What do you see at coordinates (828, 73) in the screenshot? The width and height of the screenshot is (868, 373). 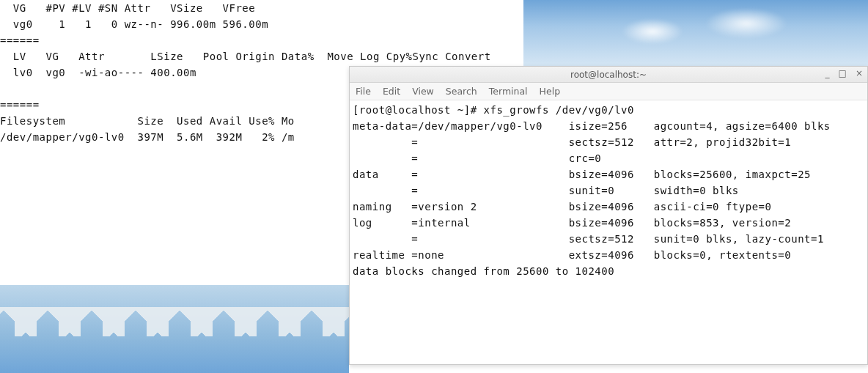 I see `minimize-button: _` at bounding box center [828, 73].